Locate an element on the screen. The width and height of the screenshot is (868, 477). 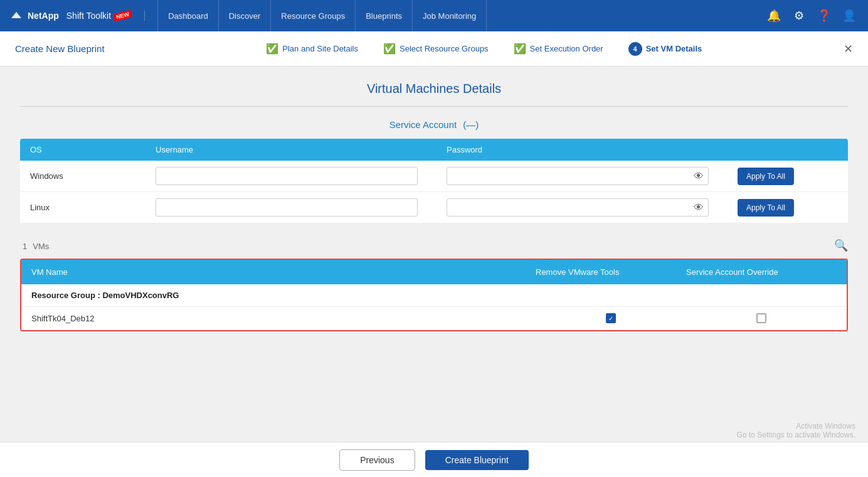
toolkit-badge: NEW is located at coordinates (123, 15).